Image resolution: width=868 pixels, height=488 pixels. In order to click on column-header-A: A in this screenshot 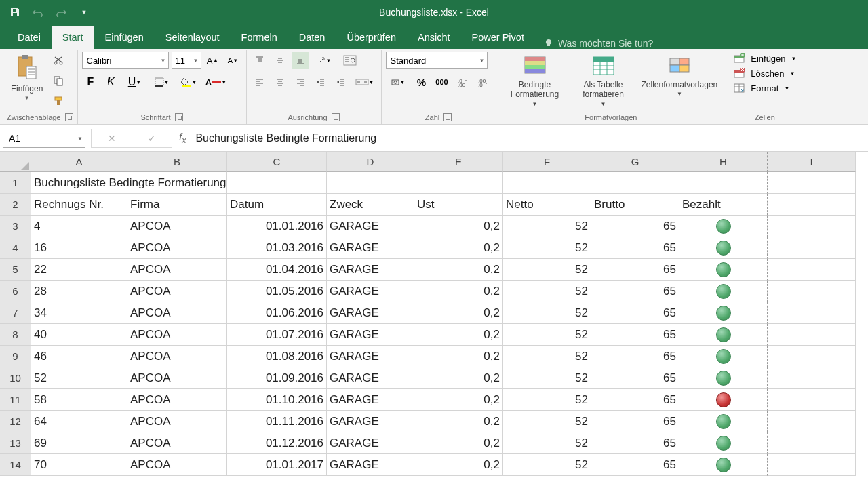, I will do `click(79, 162)`.